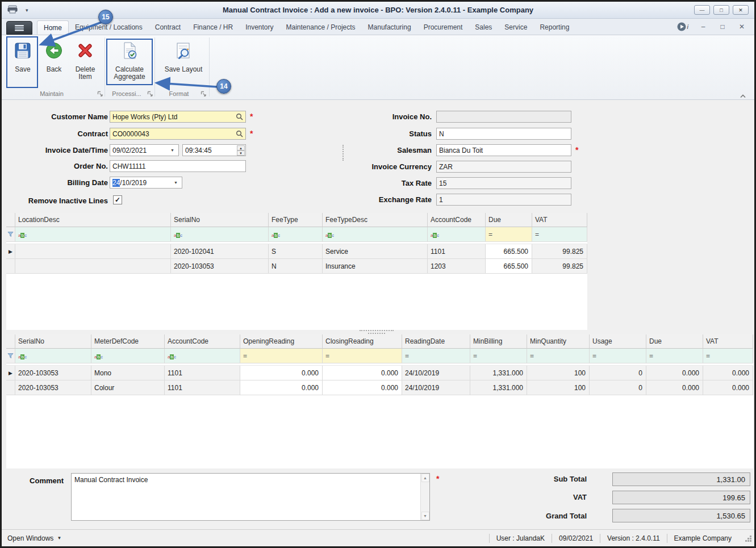  What do you see at coordinates (128, 373) in the screenshot?
I see `grid-cell: Mono` at bounding box center [128, 373].